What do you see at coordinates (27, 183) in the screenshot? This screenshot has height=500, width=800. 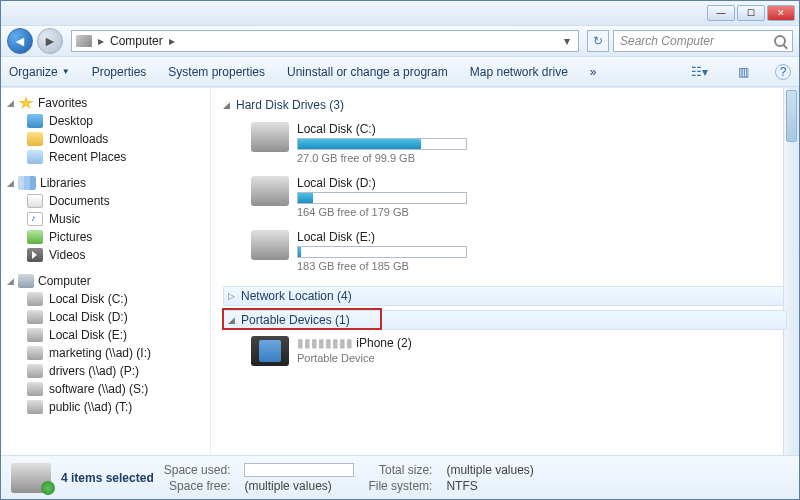 I see `libraries-icon` at bounding box center [27, 183].